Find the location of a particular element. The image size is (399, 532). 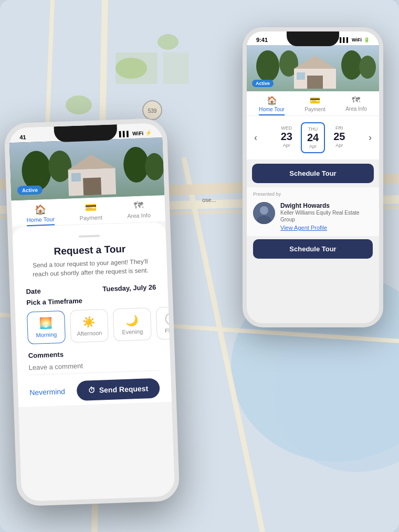

send-request-button: ⏱ Send Request is located at coordinates (118, 389).